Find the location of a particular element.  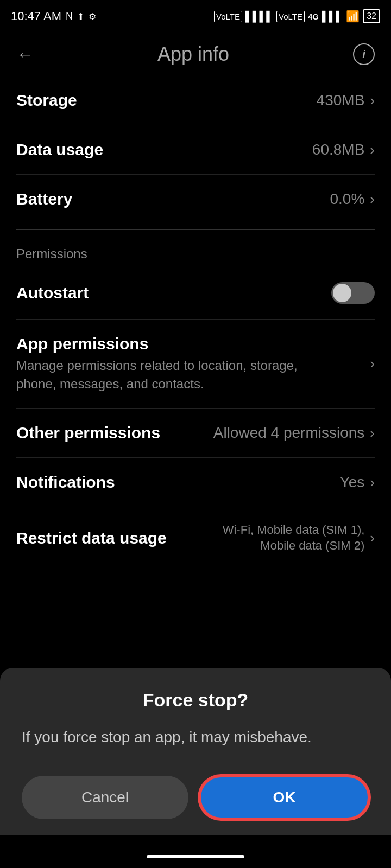

ok-button: OK is located at coordinates (285, 797).